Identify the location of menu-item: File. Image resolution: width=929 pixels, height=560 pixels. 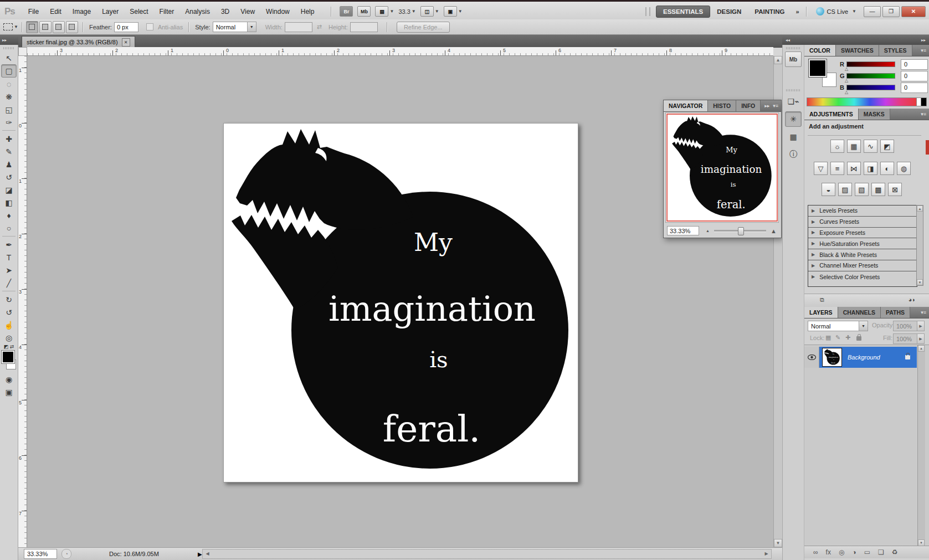
(33, 12).